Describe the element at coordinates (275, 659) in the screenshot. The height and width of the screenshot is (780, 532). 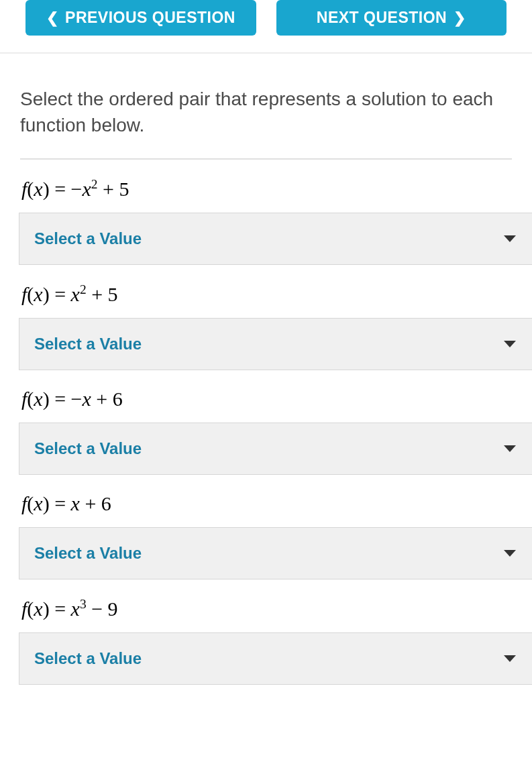
I see `select-value-dropdown-5: Select a Value` at that location.